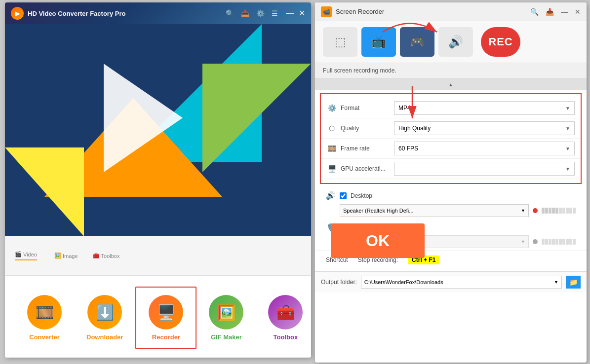 This screenshot has height=364, width=590. I want to click on format-select: MP4 ▼, so click(484, 108).